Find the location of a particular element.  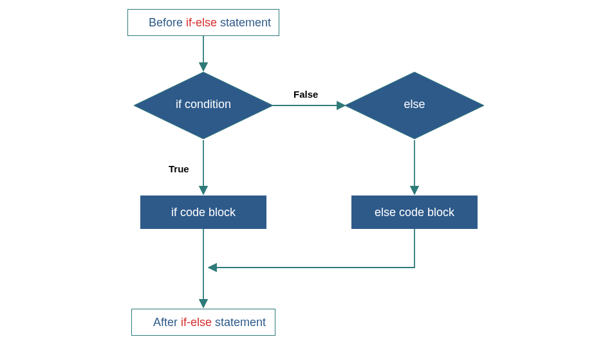

after-box: After if-else statement is located at coordinates (203, 322).